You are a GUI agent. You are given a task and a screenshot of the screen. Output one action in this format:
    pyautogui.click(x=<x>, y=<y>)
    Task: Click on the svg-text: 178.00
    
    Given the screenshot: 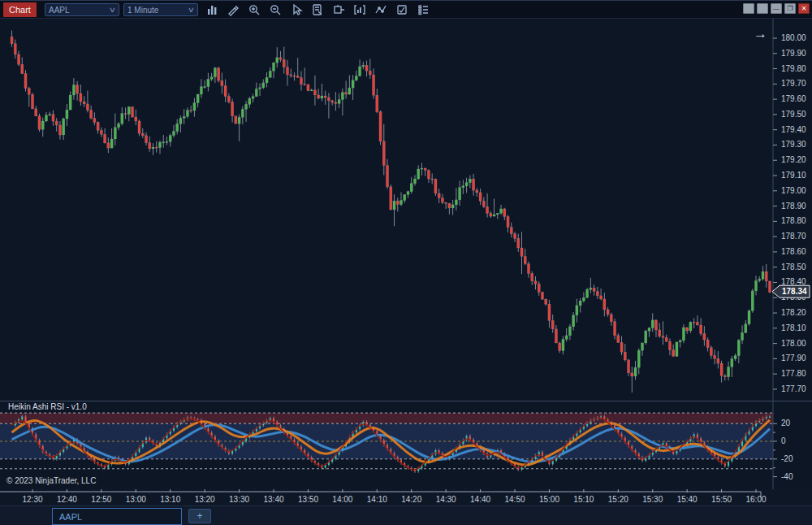 What is the action you would take?
    pyautogui.click(x=794, y=343)
    